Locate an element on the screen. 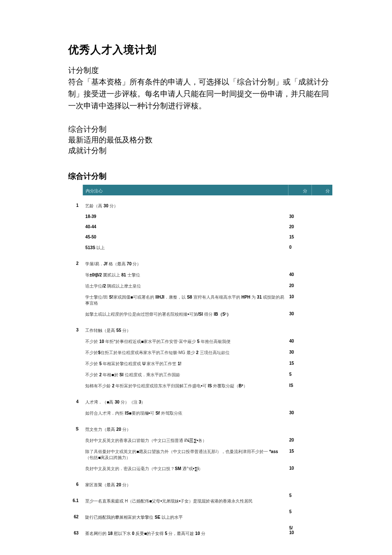 The width and height of the screenshot is (392, 555). table-row: 如符合人才湾．内拒 IS■要的现檷•可 Sf 外驾取分依30 is located at coordinates (200, 413).